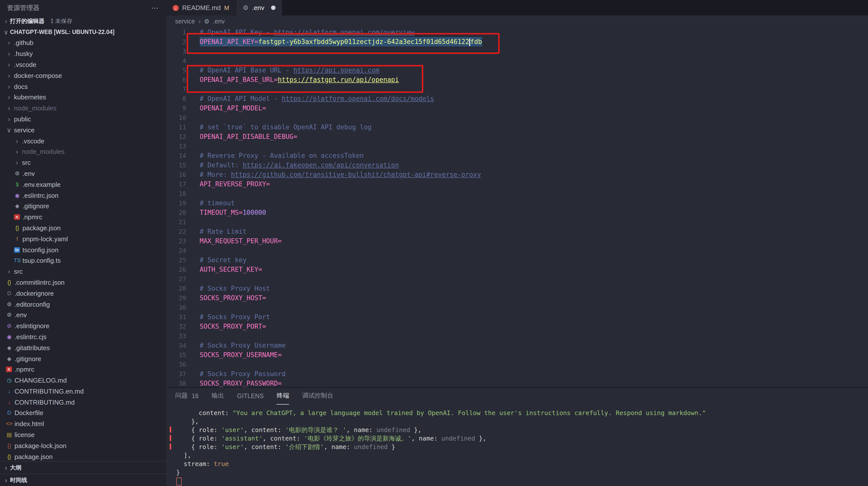 The image size is (868, 486). What do you see at coordinates (183, 184) in the screenshot?
I see `line-number: 17` at bounding box center [183, 184].